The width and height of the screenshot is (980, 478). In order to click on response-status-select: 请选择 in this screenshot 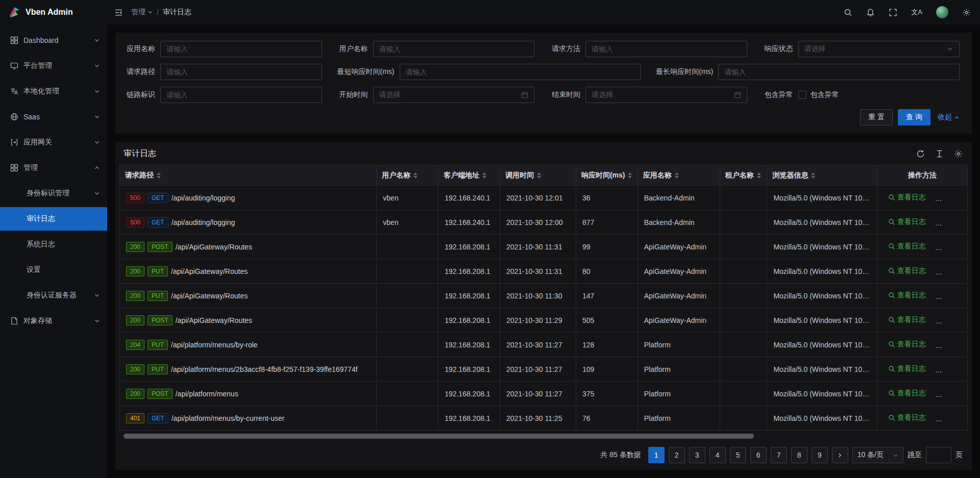, I will do `click(879, 49)`.